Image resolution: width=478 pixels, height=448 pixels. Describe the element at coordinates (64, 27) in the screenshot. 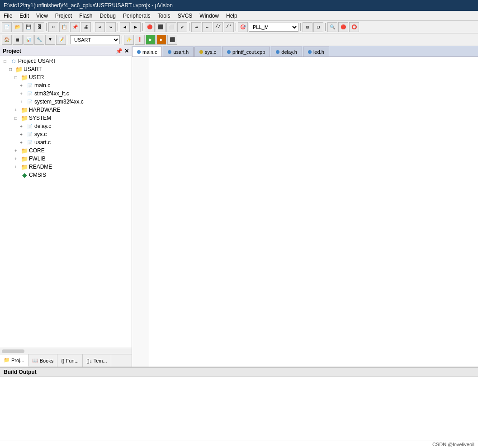

I see `copy-btn: 📋` at that location.